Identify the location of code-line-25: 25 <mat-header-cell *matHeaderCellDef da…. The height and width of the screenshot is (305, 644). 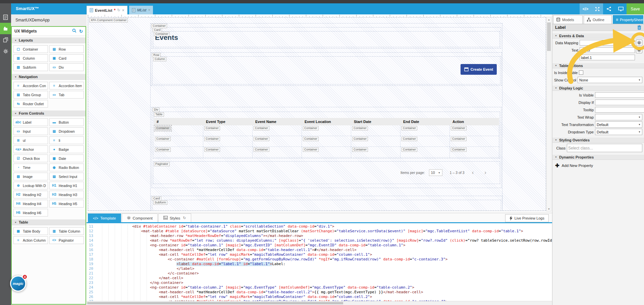
(319, 292).